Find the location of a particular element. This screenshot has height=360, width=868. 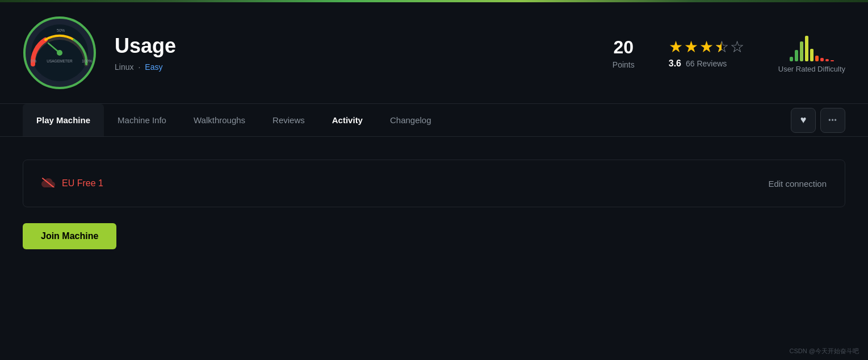

more-icon: ••• is located at coordinates (833, 120).